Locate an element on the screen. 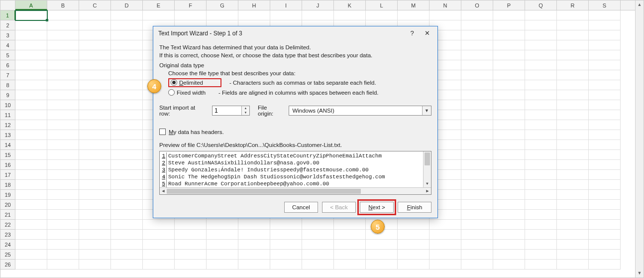 This screenshot has width=644, height=278. column-header-D: D is located at coordinates (127, 5).